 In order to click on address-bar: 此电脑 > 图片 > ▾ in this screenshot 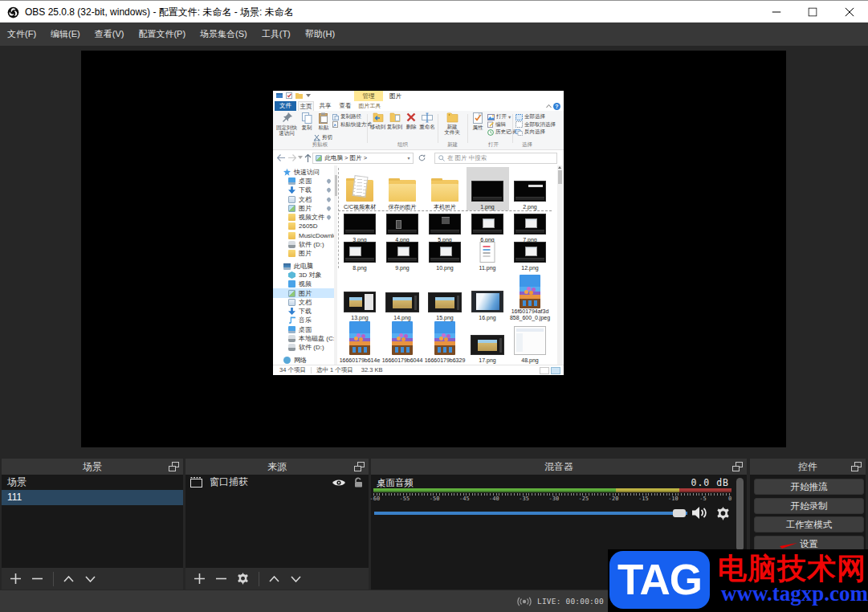, I will do `click(363, 158)`.